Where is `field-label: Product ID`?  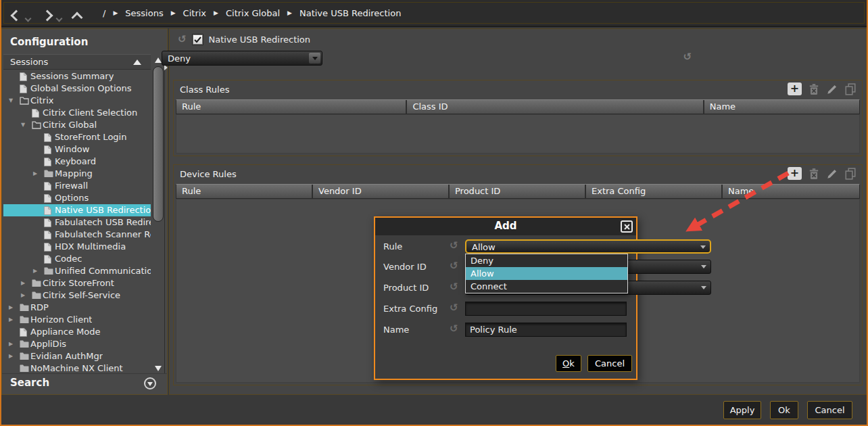
field-label: Product ID is located at coordinates (406, 288).